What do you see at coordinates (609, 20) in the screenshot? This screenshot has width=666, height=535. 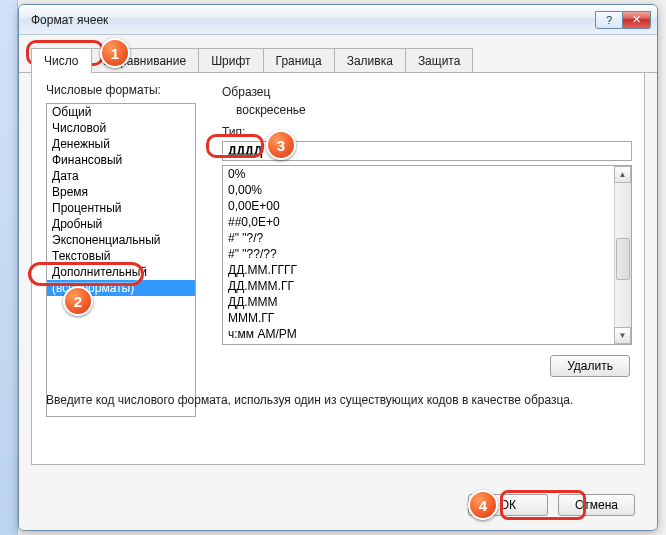 I see `help-button: ?` at bounding box center [609, 20].